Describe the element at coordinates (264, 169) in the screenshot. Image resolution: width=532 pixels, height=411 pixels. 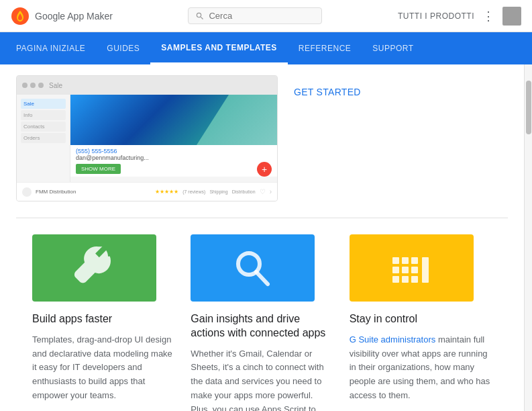
I see `preview-fab-button: +` at that location.